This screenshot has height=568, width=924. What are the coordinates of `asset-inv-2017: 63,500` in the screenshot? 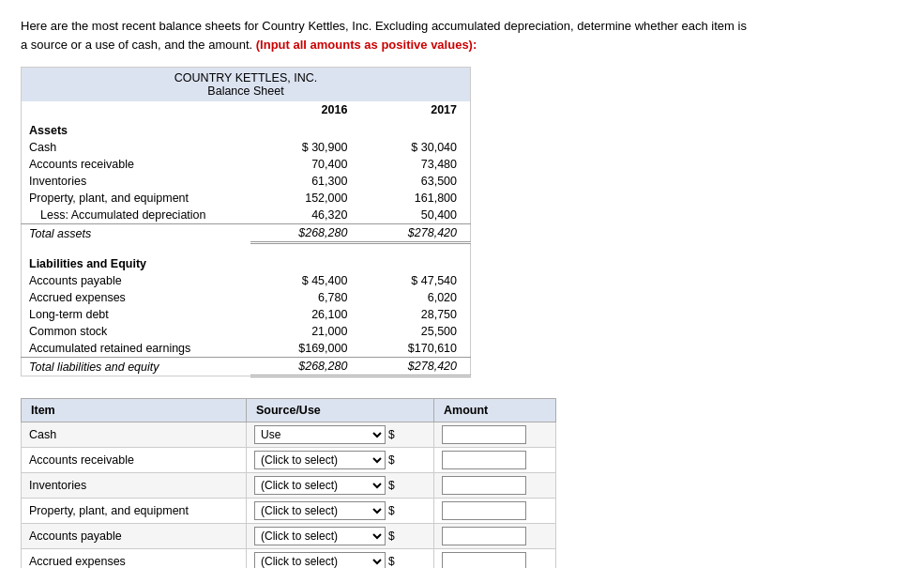 It's located at (415, 181).